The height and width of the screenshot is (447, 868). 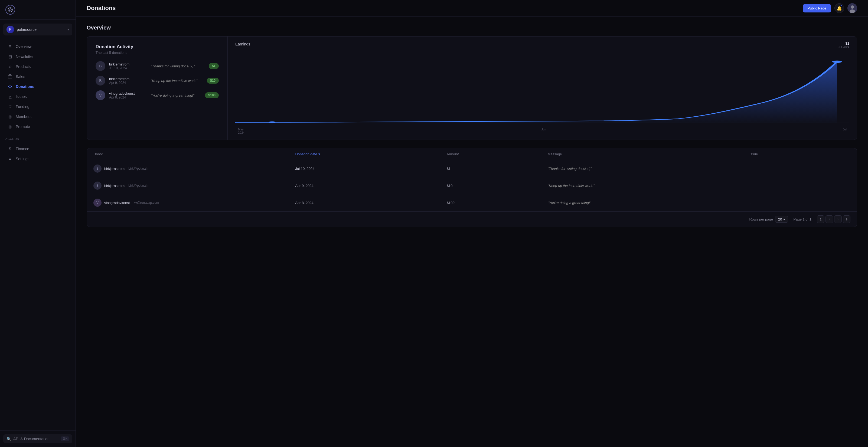 What do you see at coordinates (842, 6) in the screenshot?
I see `notification-dot` at bounding box center [842, 6].